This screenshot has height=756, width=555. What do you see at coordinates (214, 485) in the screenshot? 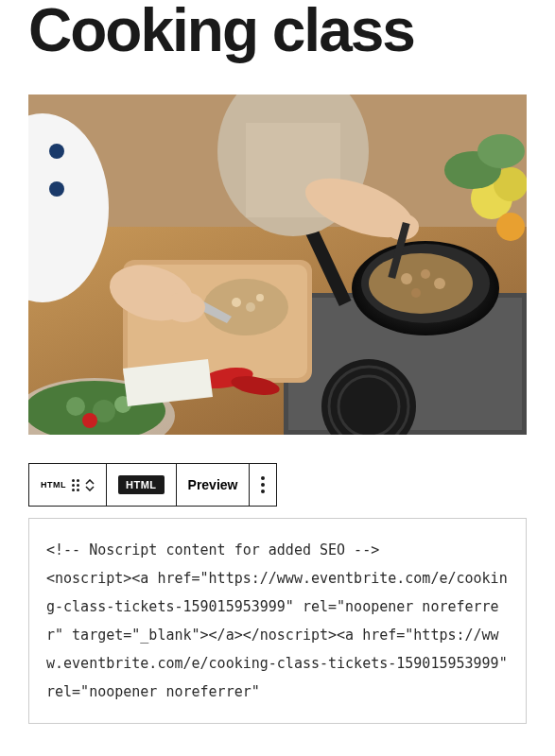
I see `preview-label: Preview` at bounding box center [214, 485].